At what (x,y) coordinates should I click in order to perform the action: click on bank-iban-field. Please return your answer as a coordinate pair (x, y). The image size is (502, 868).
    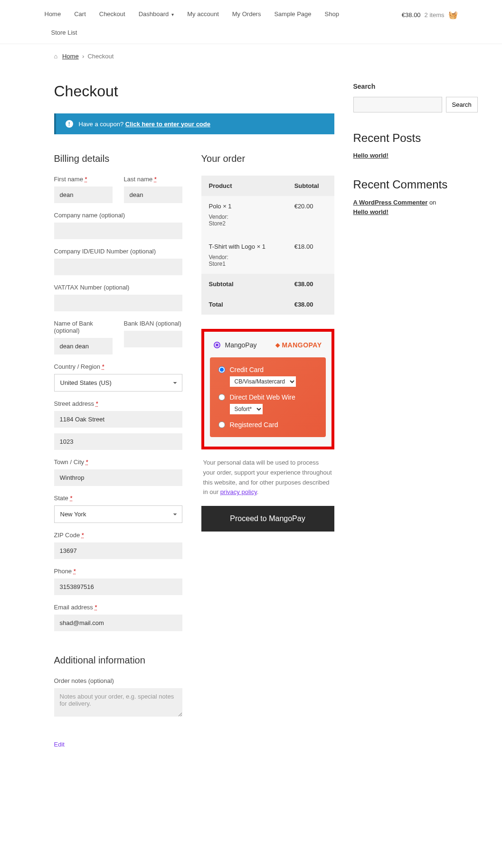
    Looking at the image, I should click on (153, 339).